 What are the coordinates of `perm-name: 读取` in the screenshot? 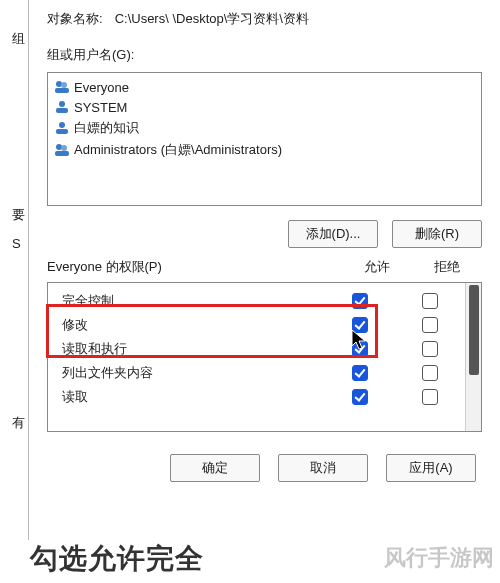 It's located at (194, 397).